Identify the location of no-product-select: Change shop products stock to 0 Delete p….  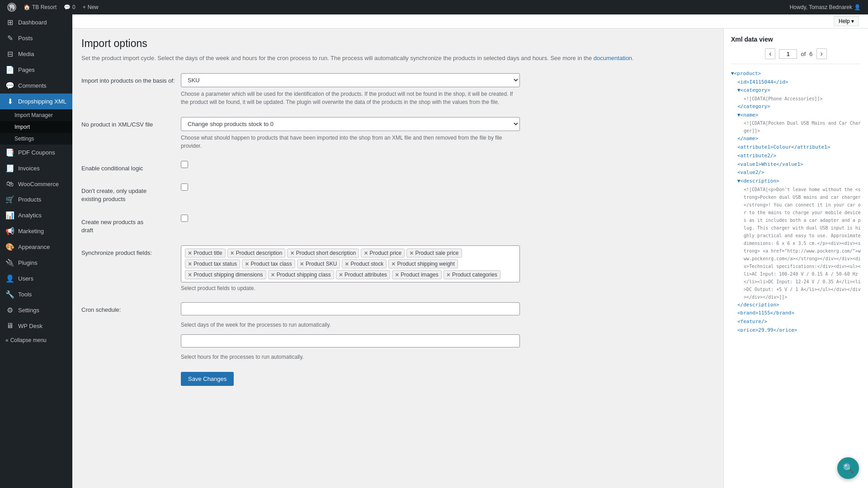
(350, 124).